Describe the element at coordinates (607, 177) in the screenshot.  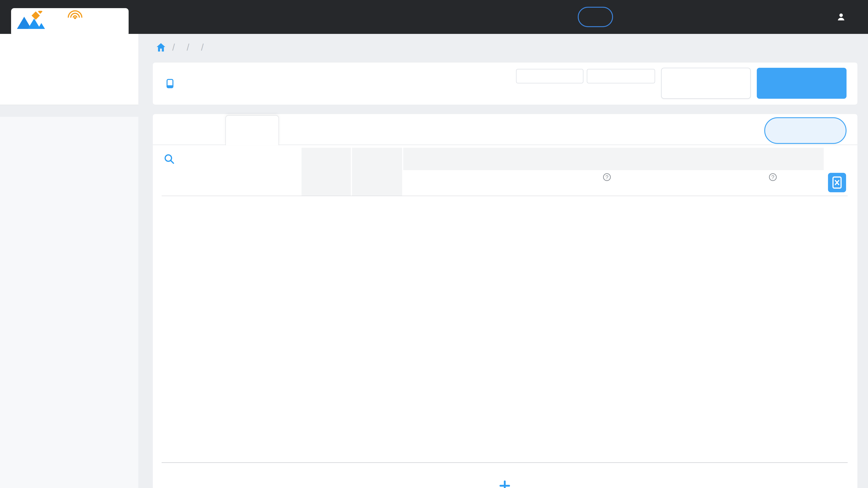
I see `threshold-help-icon: ?` at that location.